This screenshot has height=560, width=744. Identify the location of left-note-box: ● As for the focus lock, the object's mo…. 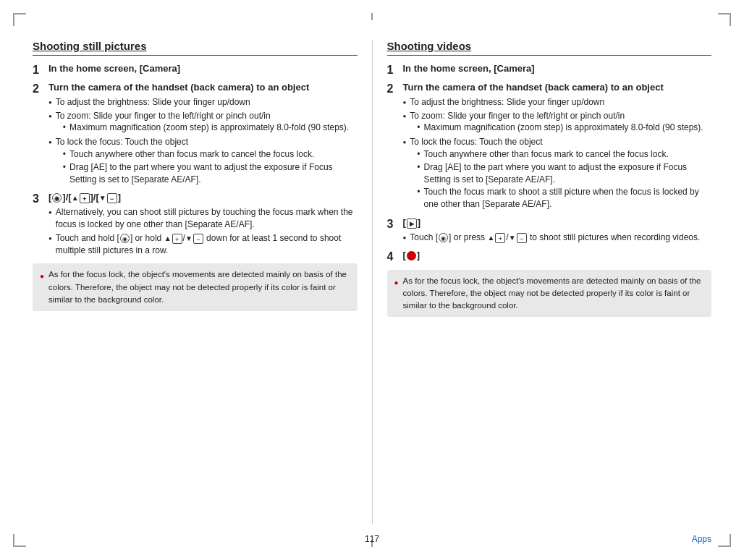
(195, 287).